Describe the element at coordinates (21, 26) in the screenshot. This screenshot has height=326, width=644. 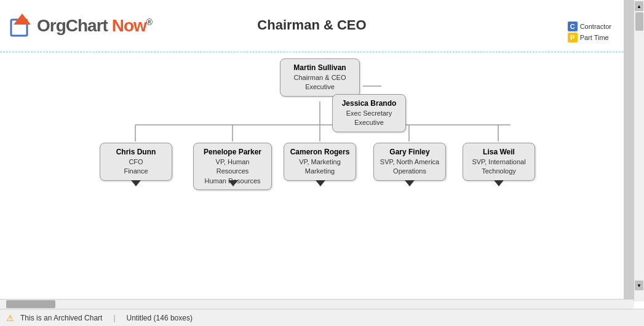
I see `logo-icon` at that location.